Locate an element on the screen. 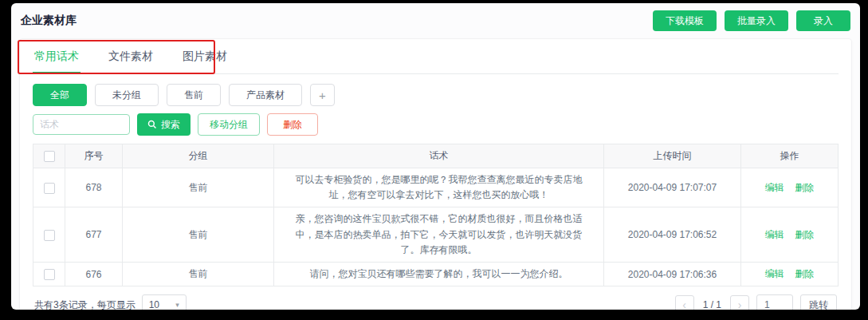 This screenshot has width=868, height=320. cell-upload-time: 2020-04-09 17:06:52 is located at coordinates (673, 235).